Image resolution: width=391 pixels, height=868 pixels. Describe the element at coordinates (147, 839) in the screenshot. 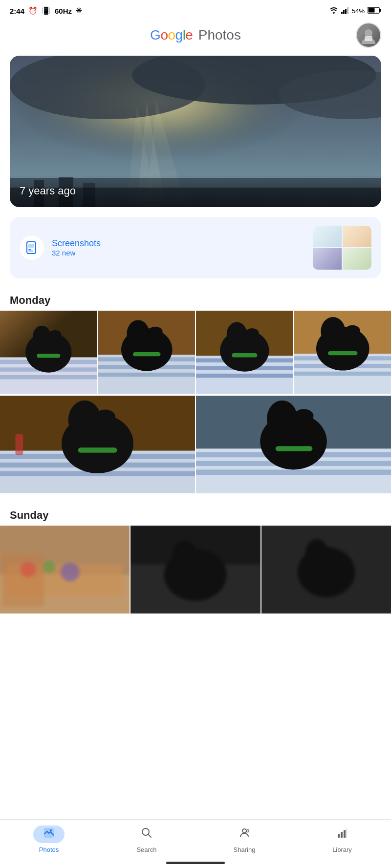

I see `nav-search: Search` at that location.